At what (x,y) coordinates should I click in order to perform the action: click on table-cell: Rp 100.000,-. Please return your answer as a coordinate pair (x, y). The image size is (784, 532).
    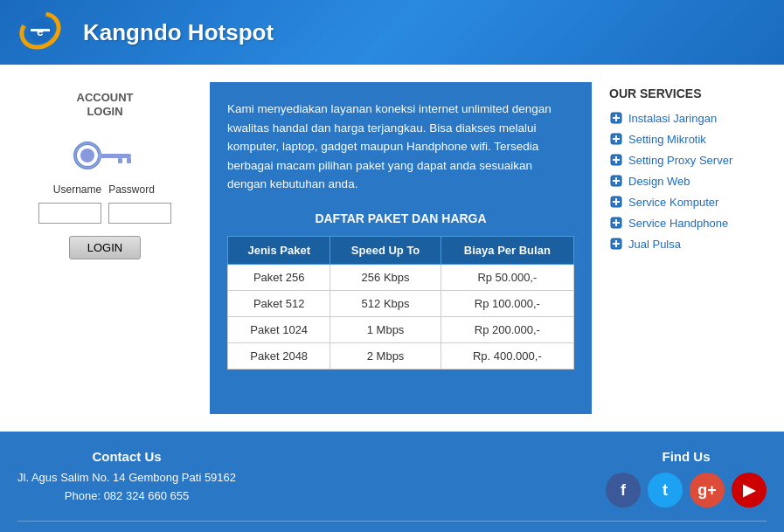
    Looking at the image, I should click on (507, 303).